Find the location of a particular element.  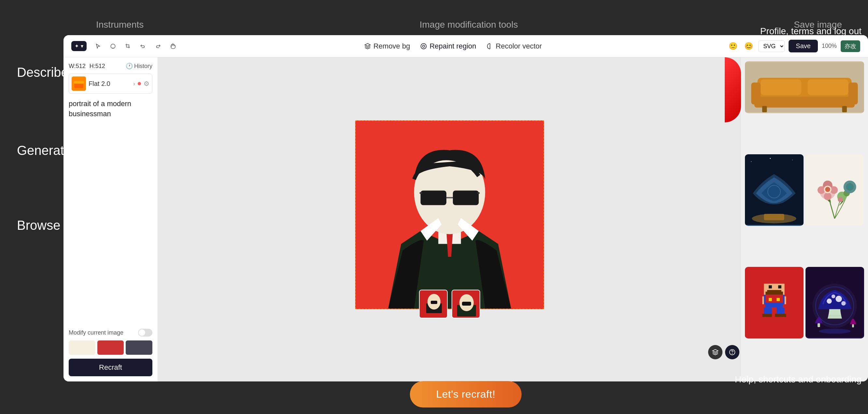

recraft-button: Recraft is located at coordinates (111, 368).